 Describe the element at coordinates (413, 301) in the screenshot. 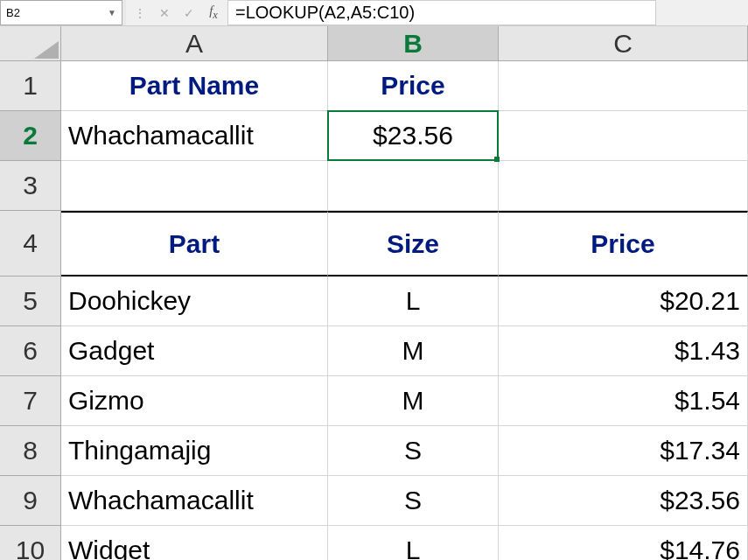

I see `cell-b5: L` at that location.